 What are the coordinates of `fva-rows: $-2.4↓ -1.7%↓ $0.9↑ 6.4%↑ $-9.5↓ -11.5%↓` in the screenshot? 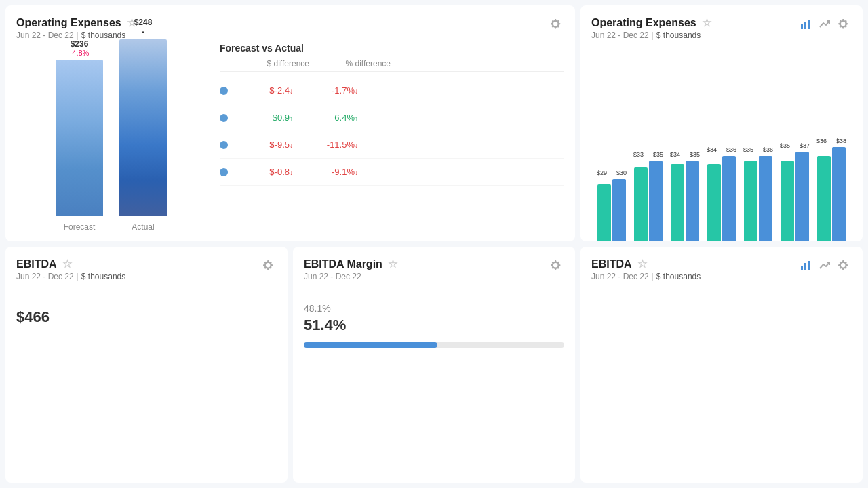 It's located at (392, 131).